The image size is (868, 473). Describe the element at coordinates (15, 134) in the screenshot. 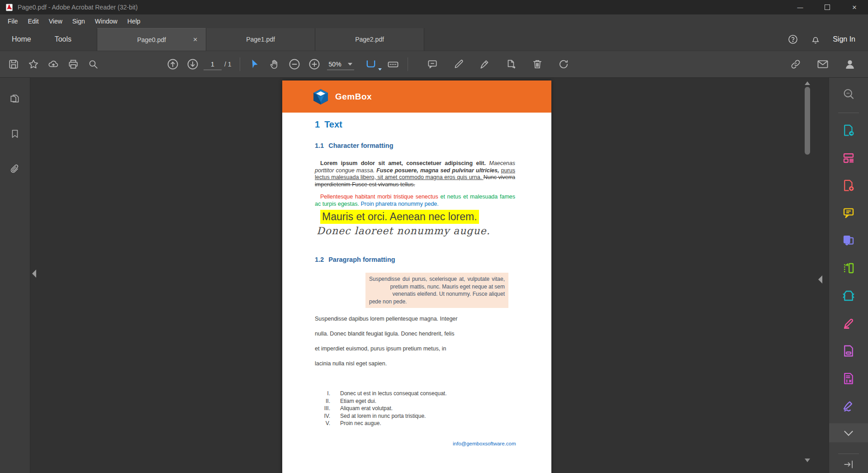

I see `bookmark-icon` at that location.